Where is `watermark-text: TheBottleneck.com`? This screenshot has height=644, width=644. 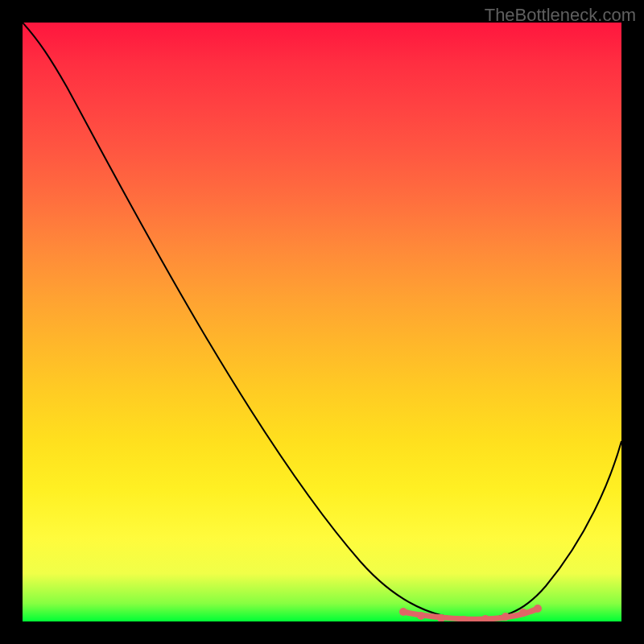 watermark-text: TheBottleneck.com is located at coordinates (560, 15).